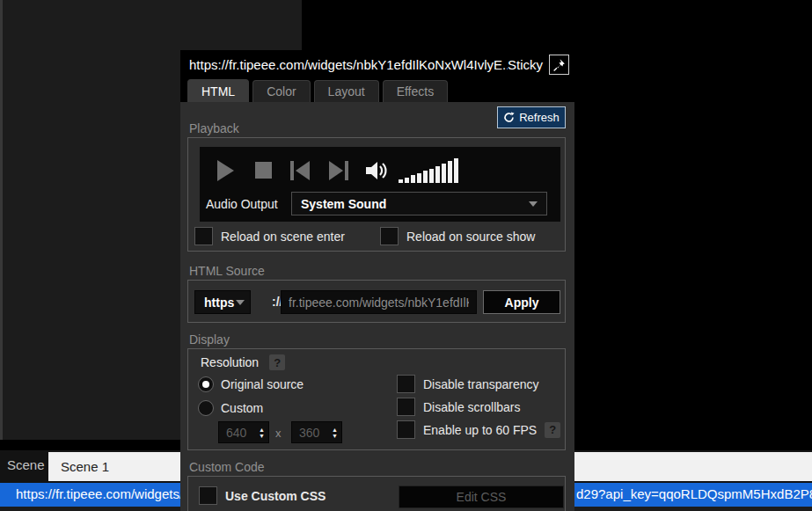  I want to click on sticky-label: Sticky, so click(525, 65).